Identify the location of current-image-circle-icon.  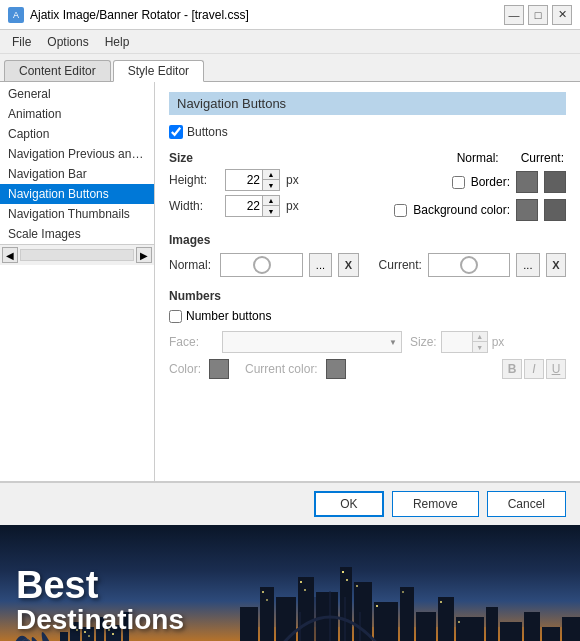
(469, 265).